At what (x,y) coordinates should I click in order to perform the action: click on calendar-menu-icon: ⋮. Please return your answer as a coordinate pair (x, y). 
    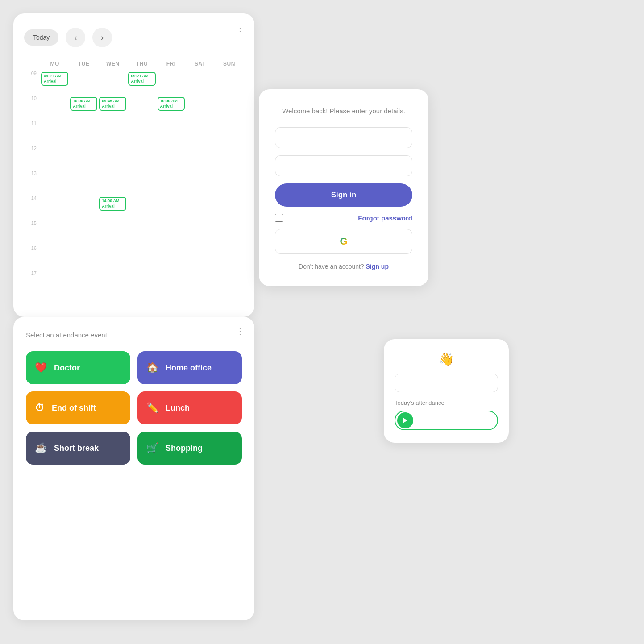
    Looking at the image, I should click on (241, 28).